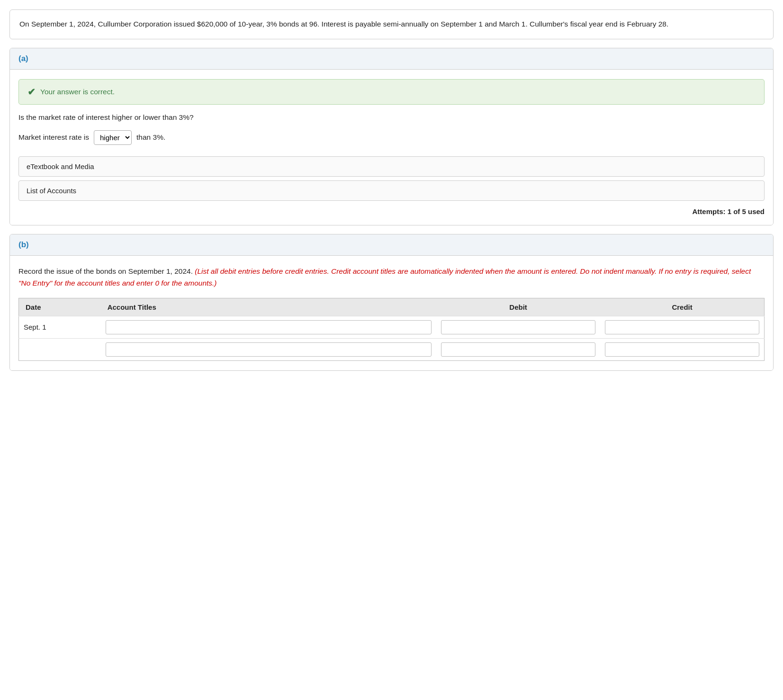  I want to click on col-credit-header: Credit, so click(682, 307).